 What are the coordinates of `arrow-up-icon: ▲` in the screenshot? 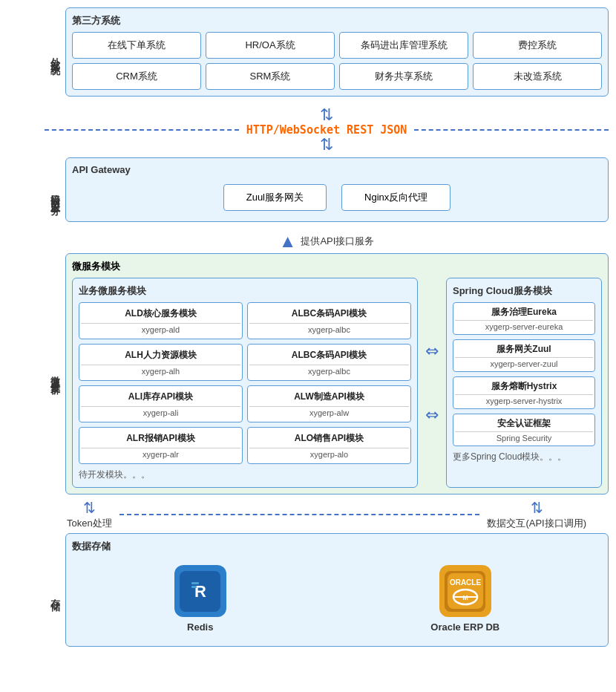 It's located at (288, 241).